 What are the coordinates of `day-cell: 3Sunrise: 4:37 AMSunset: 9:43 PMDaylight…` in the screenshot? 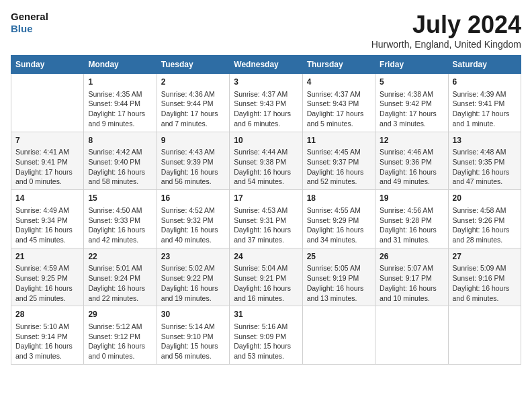 It's located at (266, 103).